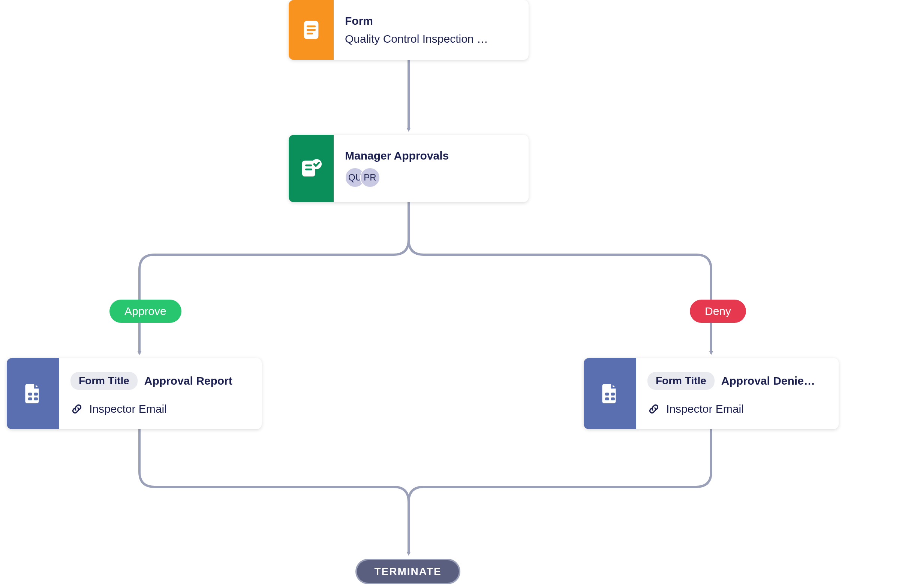  Describe the element at coordinates (311, 30) in the screenshot. I see `form-icon` at that location.